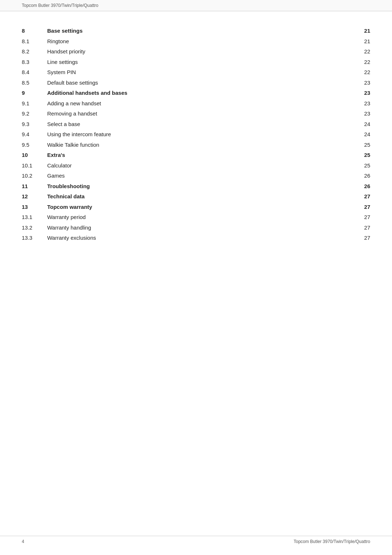 This screenshot has width=392, height=555. What do you see at coordinates (34, 134) in the screenshot?
I see `toc-number: 9.4` at bounding box center [34, 134].